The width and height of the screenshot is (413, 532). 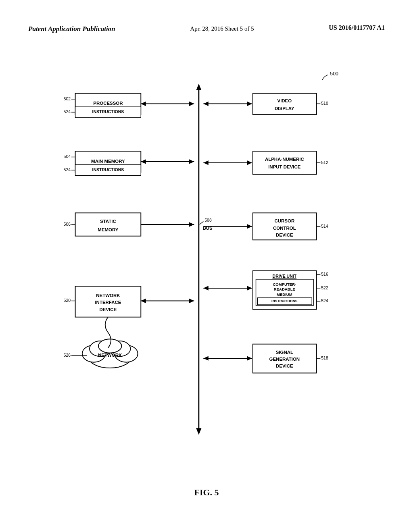 I want to click on svg-text: DRIVE UNIT, so click(x=285, y=276).